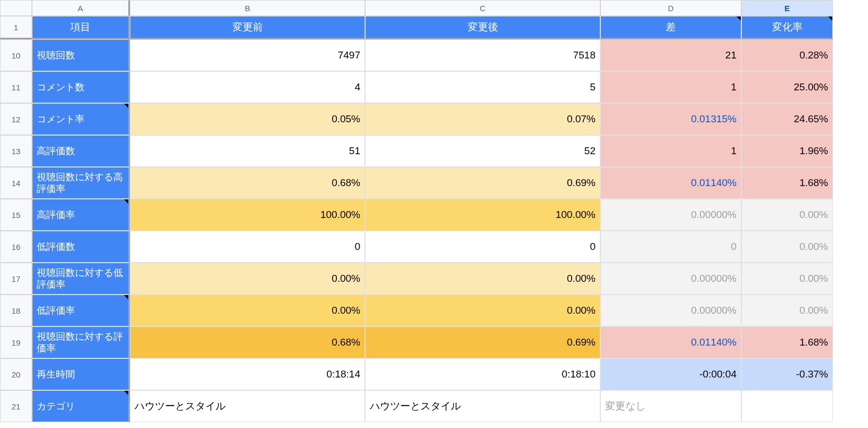 The image size is (868, 428). I want to click on row-header: 18, so click(16, 310).